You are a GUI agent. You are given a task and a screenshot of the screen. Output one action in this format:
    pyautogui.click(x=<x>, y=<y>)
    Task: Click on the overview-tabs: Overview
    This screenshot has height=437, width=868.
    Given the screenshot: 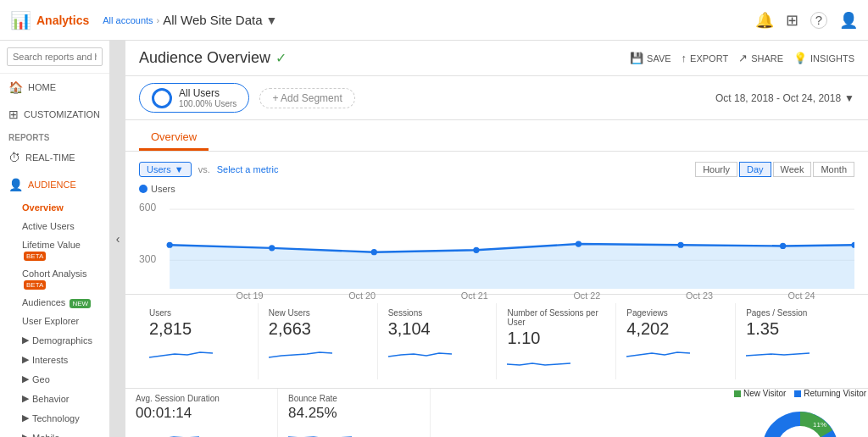 What is the action you would take?
    pyautogui.click(x=497, y=136)
    